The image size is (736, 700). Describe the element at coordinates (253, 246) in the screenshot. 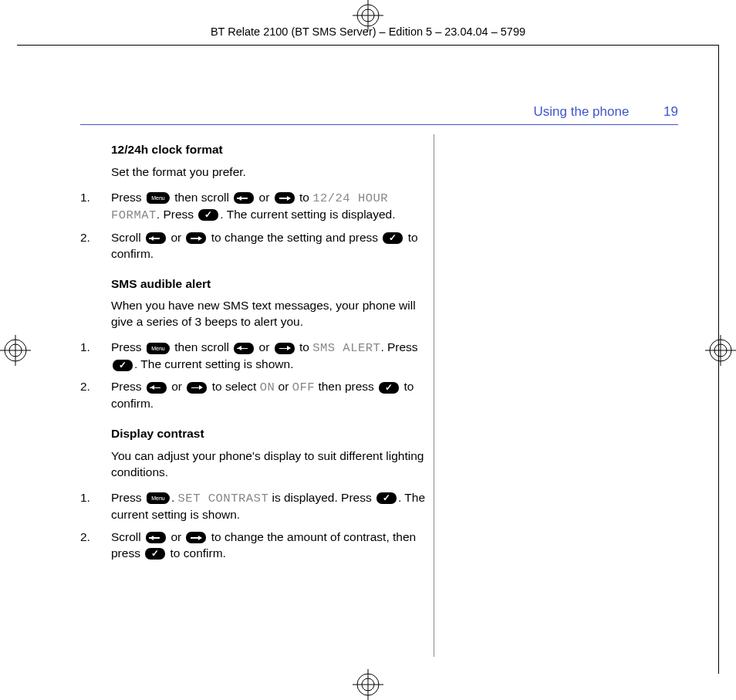

I see `step: 2. Scroll or to change the setting and p…` at that location.